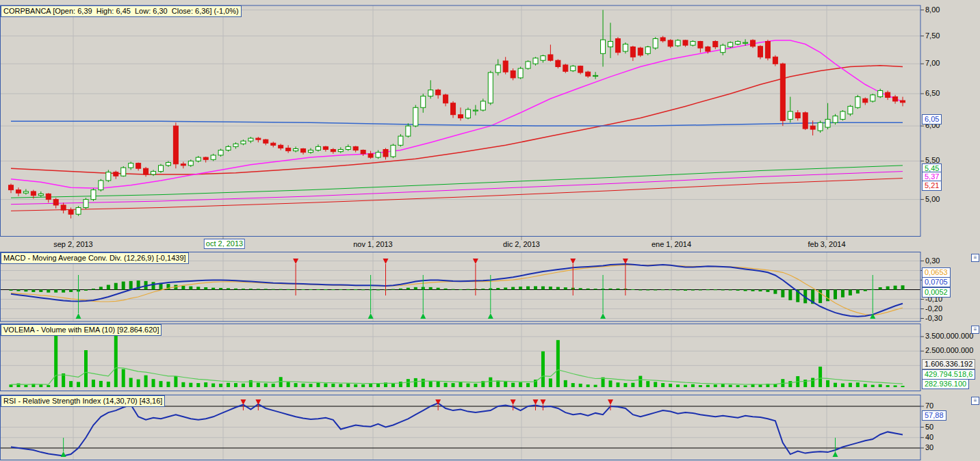  What do you see at coordinates (933, 309) in the screenshot?
I see `macd-axis-label: -0,20` at bounding box center [933, 309].